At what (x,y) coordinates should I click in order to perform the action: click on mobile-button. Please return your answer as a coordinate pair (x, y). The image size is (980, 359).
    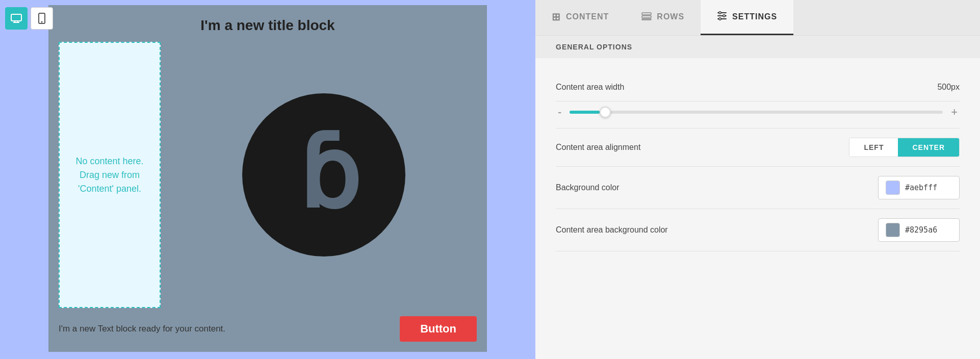
    Looking at the image, I should click on (42, 18).